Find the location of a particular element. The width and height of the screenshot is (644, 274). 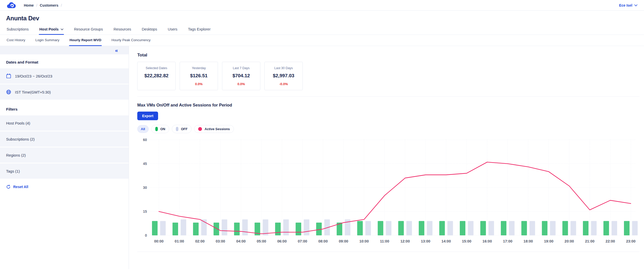

breadcrumb-home: Home is located at coordinates (29, 5).